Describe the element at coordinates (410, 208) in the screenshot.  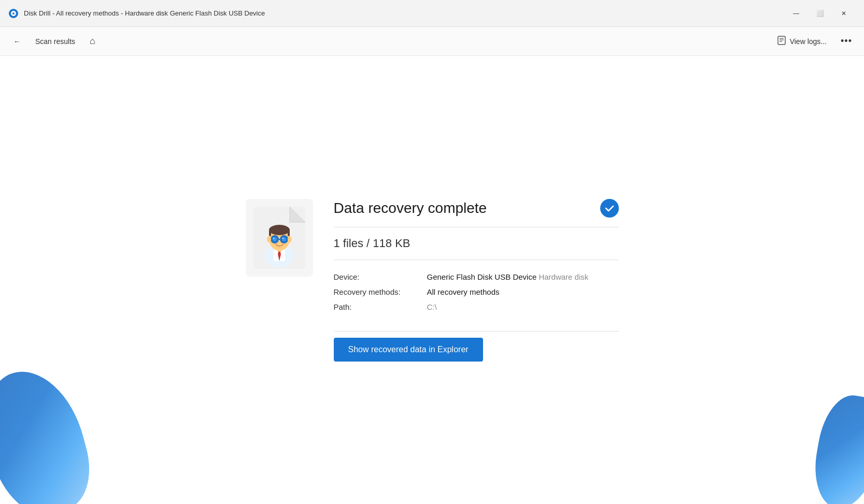
I see `recovery-title: Data recovery complete` at that location.